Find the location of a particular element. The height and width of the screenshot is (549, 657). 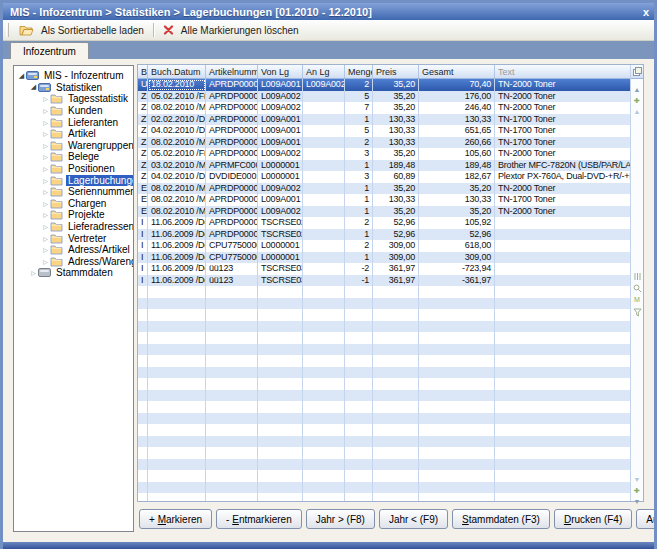

cell-menge: 5 is located at coordinates (359, 97).